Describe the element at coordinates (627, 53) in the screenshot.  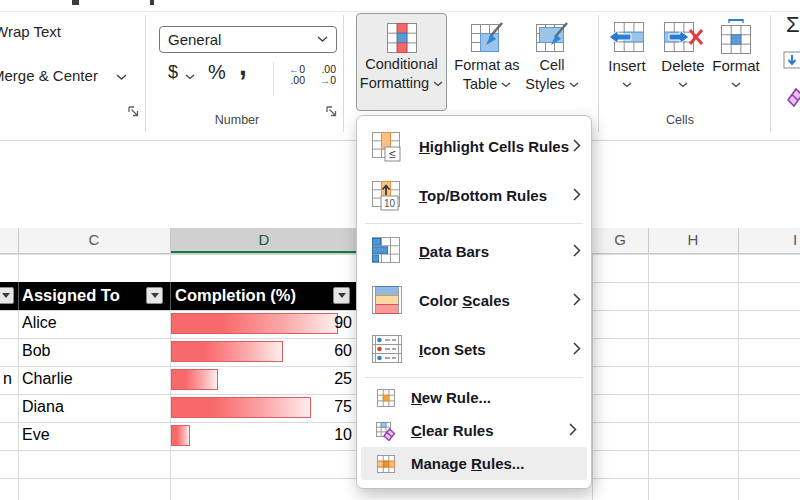
I see `insert-cells-button: Insert` at that location.